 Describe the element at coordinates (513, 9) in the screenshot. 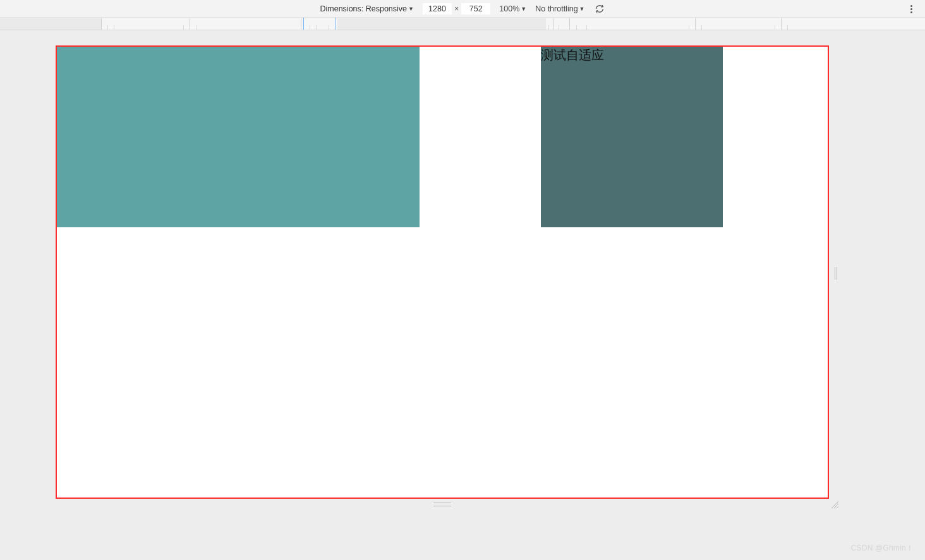

I see `zoom-dropdown: 100% ▼` at that location.